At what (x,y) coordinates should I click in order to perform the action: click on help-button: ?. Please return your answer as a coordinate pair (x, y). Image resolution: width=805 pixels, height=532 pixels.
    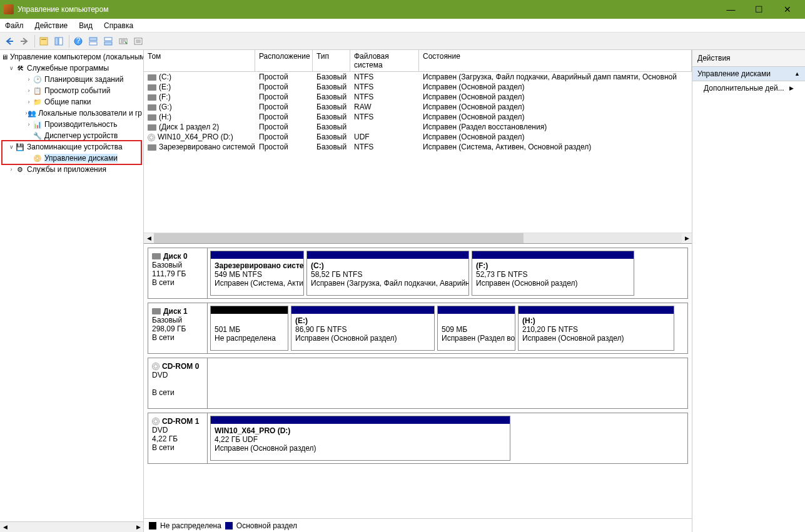
    Looking at the image, I should click on (78, 41).